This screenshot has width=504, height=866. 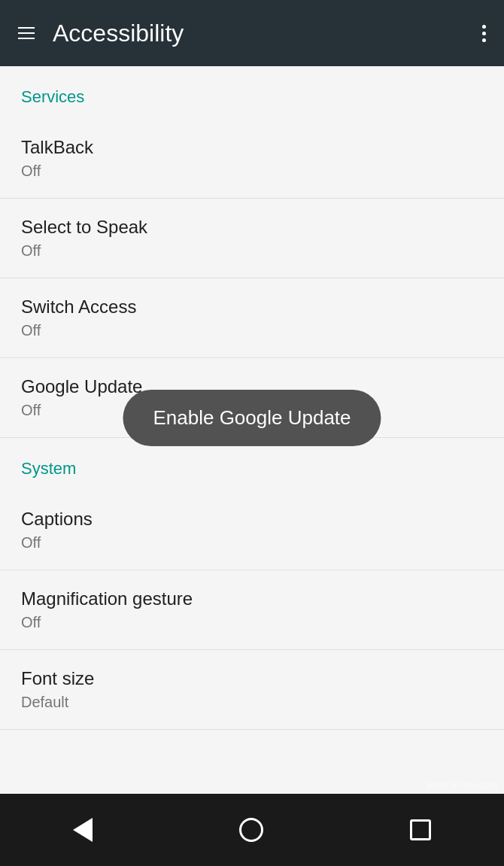 I want to click on magnification-gesture-title: Magnification gesture, so click(x=252, y=599).